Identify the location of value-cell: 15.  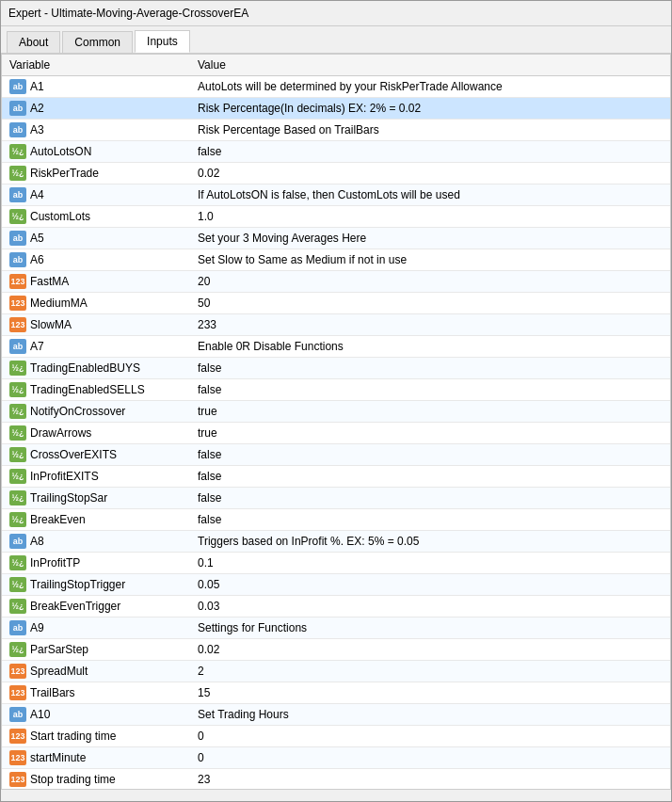
(430, 693).